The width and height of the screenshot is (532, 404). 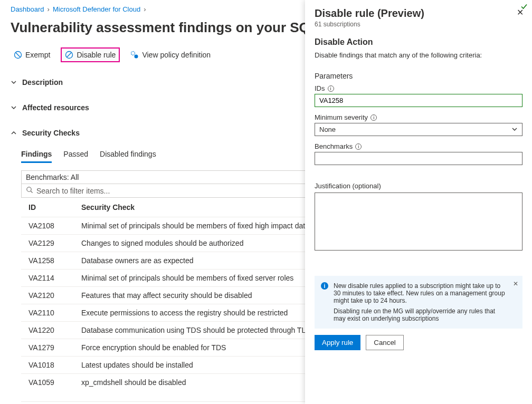 I want to click on notice-text-2: Disabling rule on the MG will apply/over…, so click(x=421, y=315).